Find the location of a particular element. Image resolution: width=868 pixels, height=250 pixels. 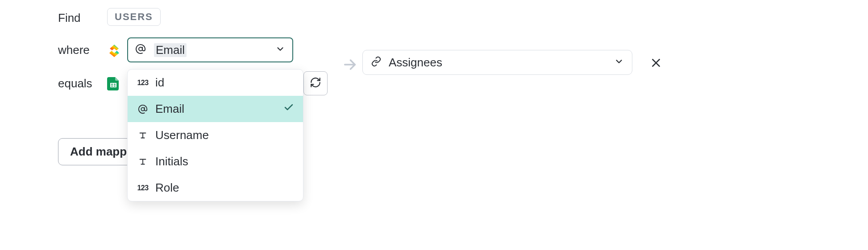

dropdown-option-label: Role is located at coordinates (167, 188).